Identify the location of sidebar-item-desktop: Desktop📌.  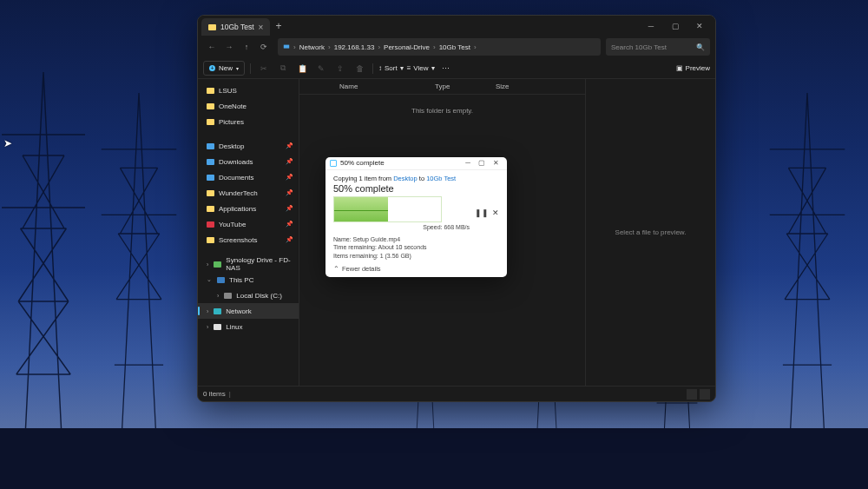
(248, 146).